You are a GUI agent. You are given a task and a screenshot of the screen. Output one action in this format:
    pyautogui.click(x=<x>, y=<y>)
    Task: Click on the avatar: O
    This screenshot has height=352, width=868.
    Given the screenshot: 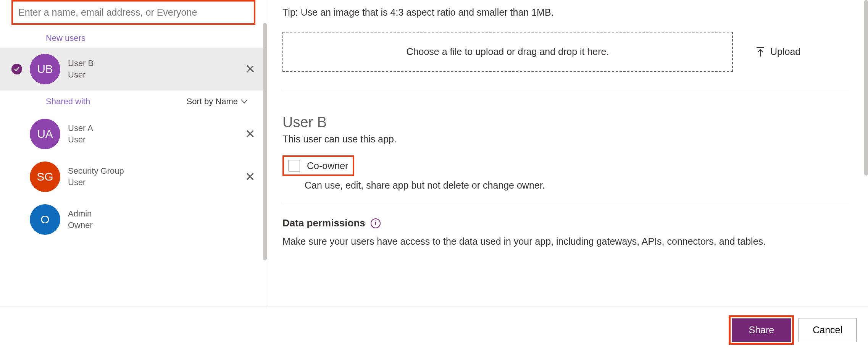 What is the action you would take?
    pyautogui.click(x=45, y=220)
    